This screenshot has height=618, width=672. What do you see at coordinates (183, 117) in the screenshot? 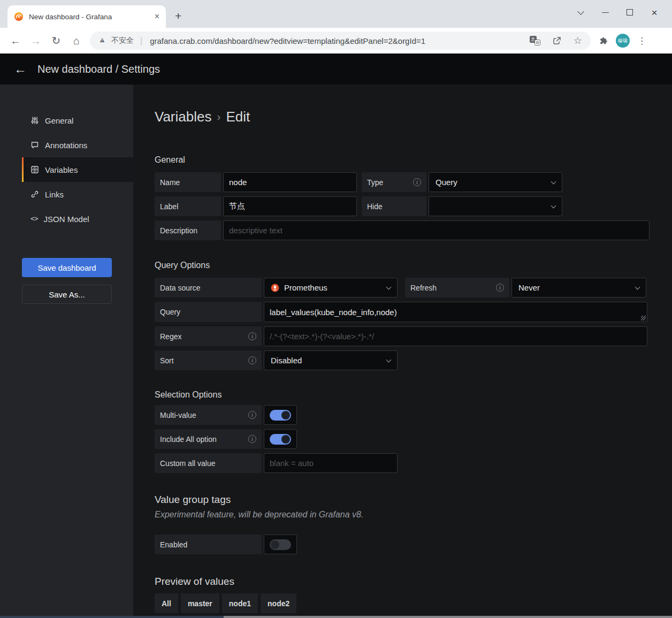
I see `breadcrumb-section: Variables` at bounding box center [183, 117].